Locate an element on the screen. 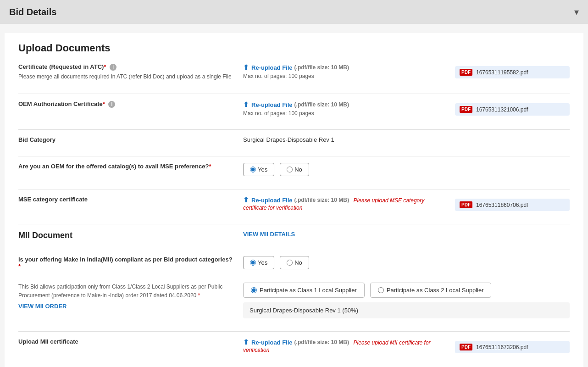  certificate-atc-info-icon: i is located at coordinates (113, 67).